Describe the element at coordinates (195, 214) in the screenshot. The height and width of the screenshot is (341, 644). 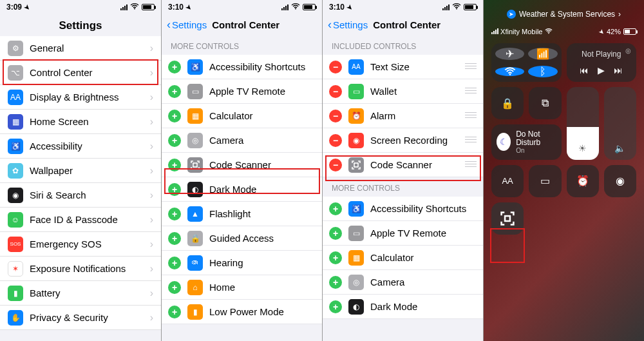
I see `flashlight-icon: ▲` at that location.